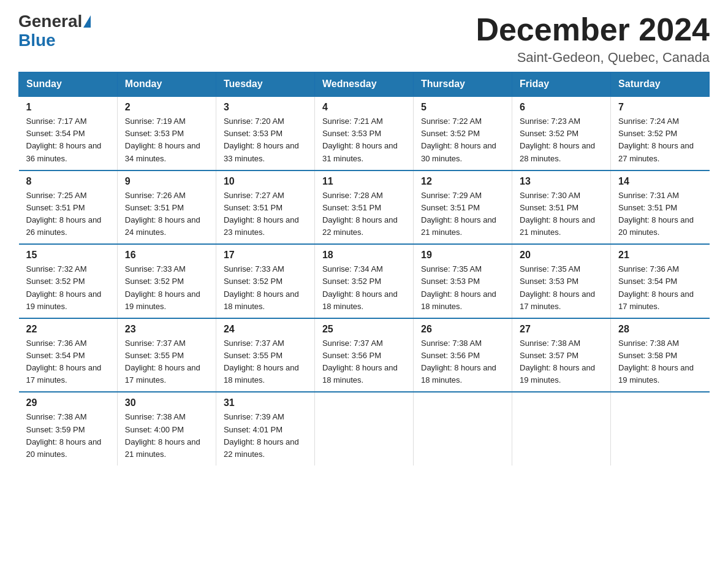  Describe the element at coordinates (69, 134) in the screenshot. I see `calendar-cell: 1Sunrise: 7:17 AMSunset: 3:54 PMDaylight…` at that location.